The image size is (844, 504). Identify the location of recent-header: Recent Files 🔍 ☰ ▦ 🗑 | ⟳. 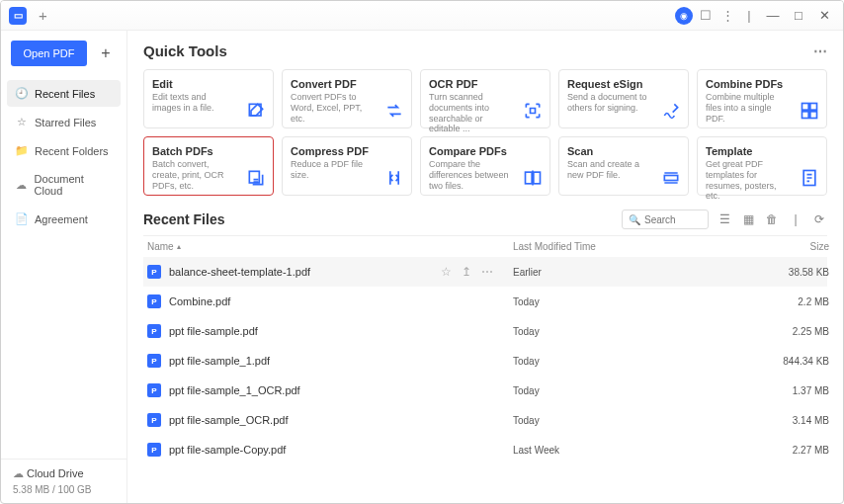
(485, 219).